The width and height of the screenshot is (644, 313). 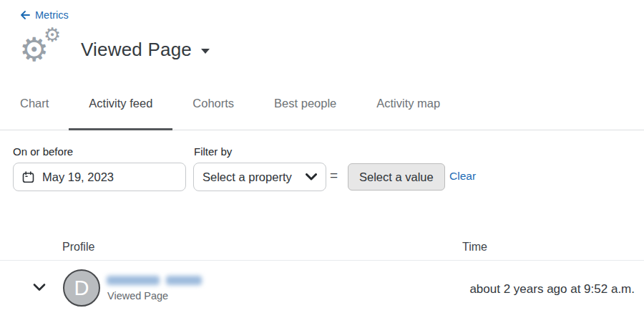 I want to click on gear-small-icon: ⚙, so click(x=52, y=36).